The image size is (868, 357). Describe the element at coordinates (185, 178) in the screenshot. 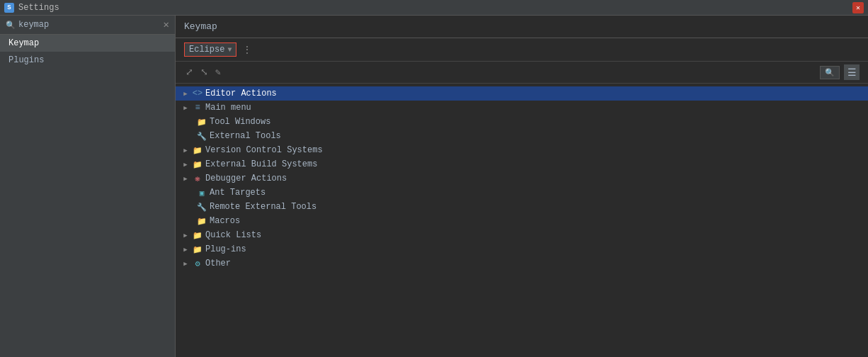

I see `tree-arrow-debugger: ▶` at that location.